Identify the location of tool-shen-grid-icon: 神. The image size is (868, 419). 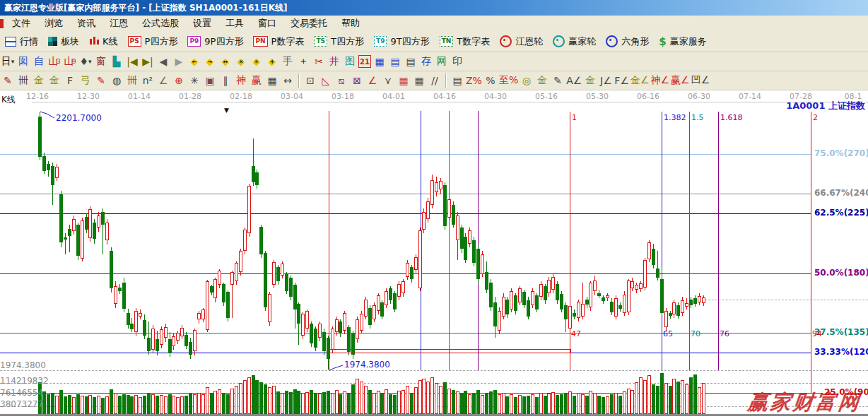
(241, 81).